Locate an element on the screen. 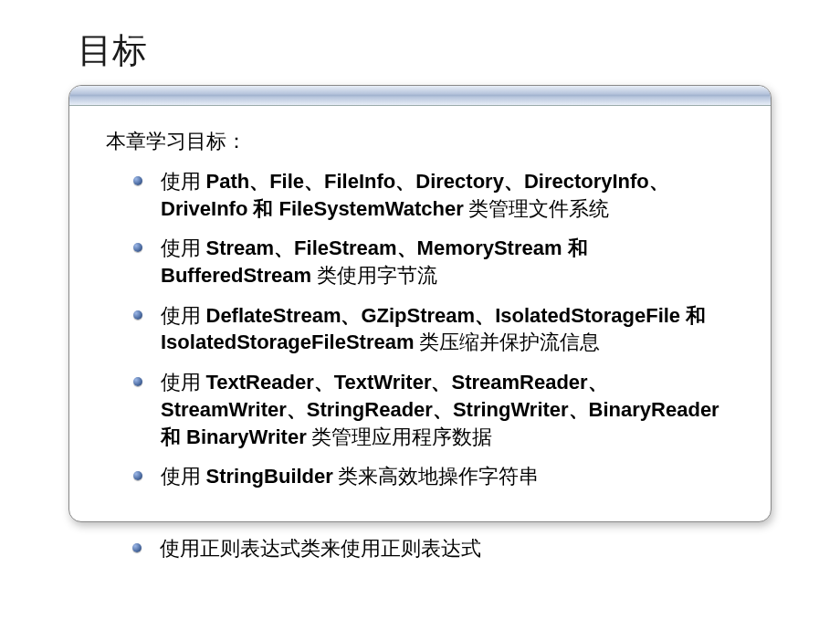 Image resolution: width=840 pixels, height=630 pixels. intro-text: 本章学习目标： is located at coordinates (425, 142).